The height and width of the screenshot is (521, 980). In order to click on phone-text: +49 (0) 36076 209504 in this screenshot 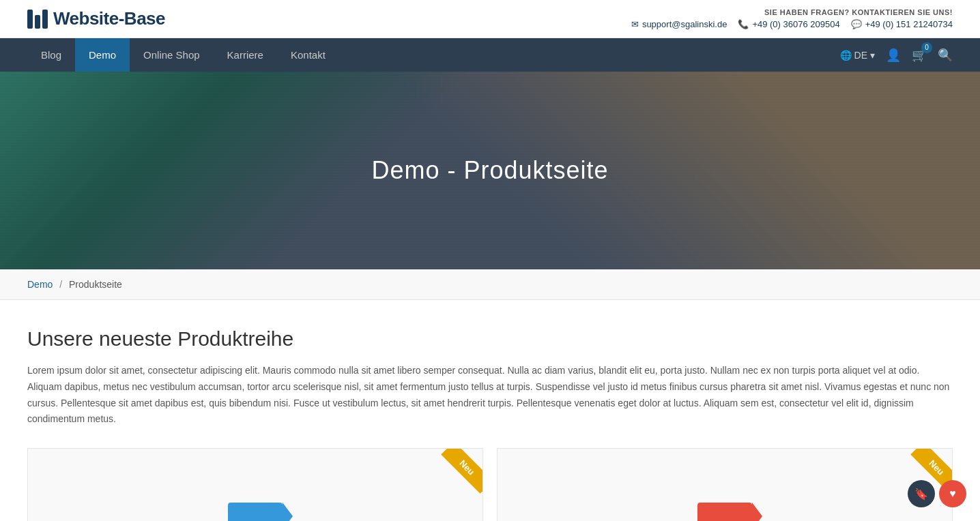, I will do `click(796, 25)`.